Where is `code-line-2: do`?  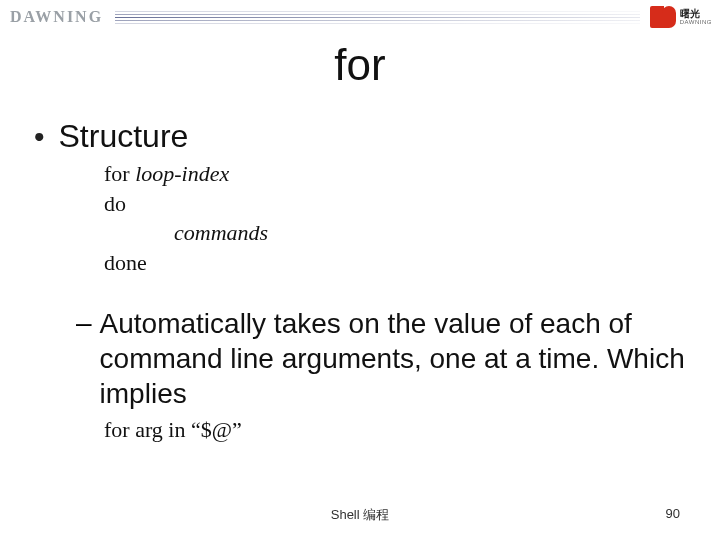
code-line-2: do is located at coordinates (395, 204).